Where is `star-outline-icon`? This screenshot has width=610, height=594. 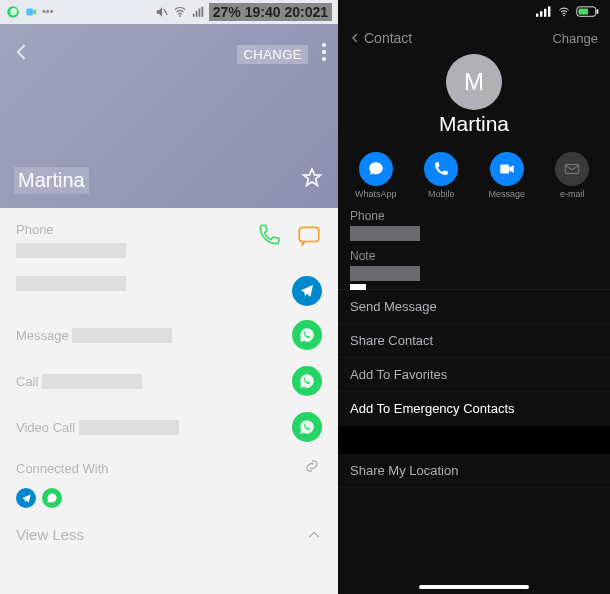 star-outline-icon is located at coordinates (312, 178).